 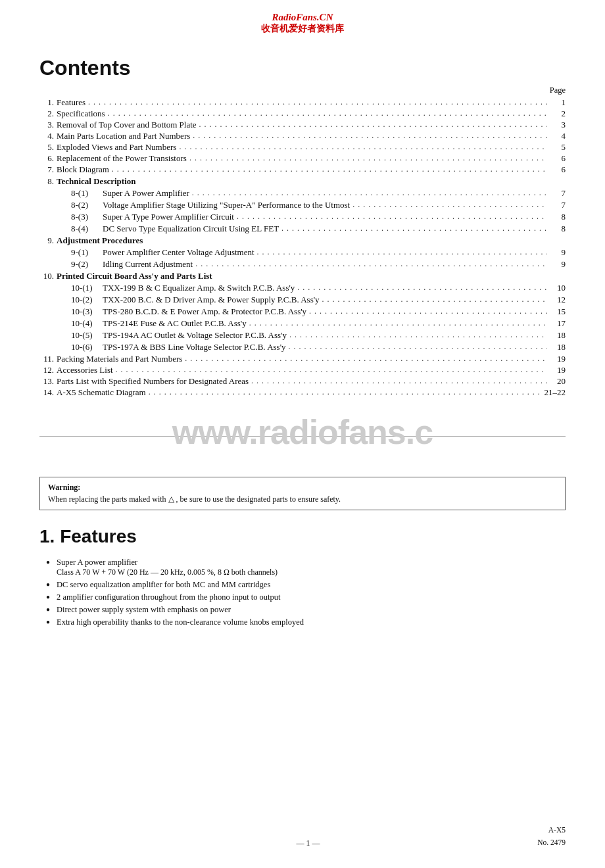 What do you see at coordinates (85, 324) in the screenshot?
I see `toc-sub-num: 10-(4)` at bounding box center [85, 324].